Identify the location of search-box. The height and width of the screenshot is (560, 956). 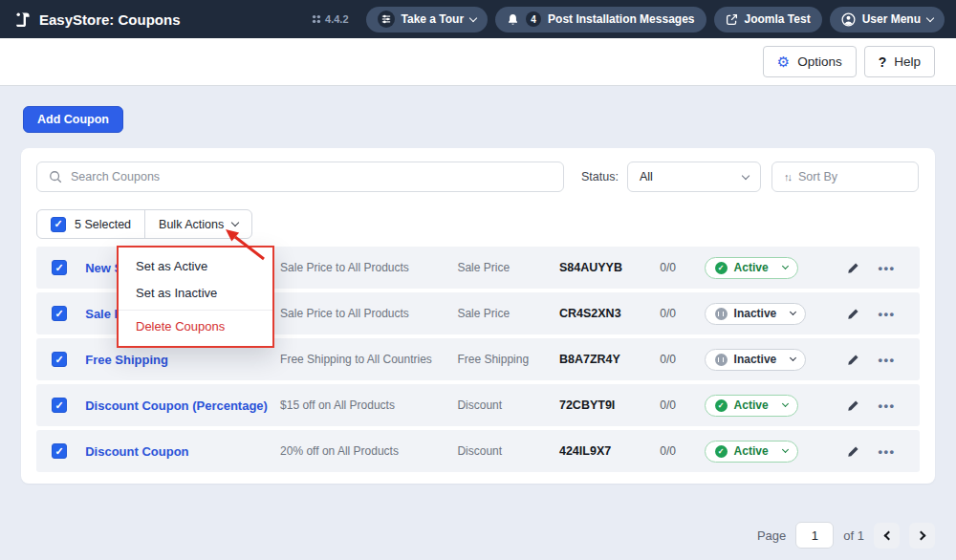
(300, 177).